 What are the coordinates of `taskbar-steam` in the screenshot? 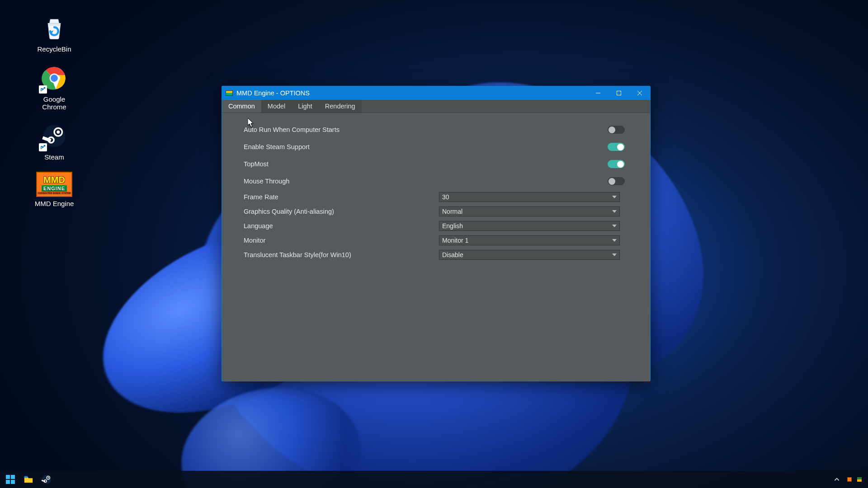 It's located at (47, 479).